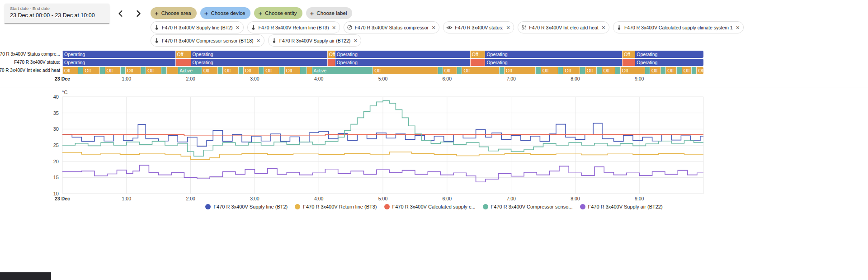 This screenshot has width=868, height=280. I want to click on section-divider, so click(434, 87).